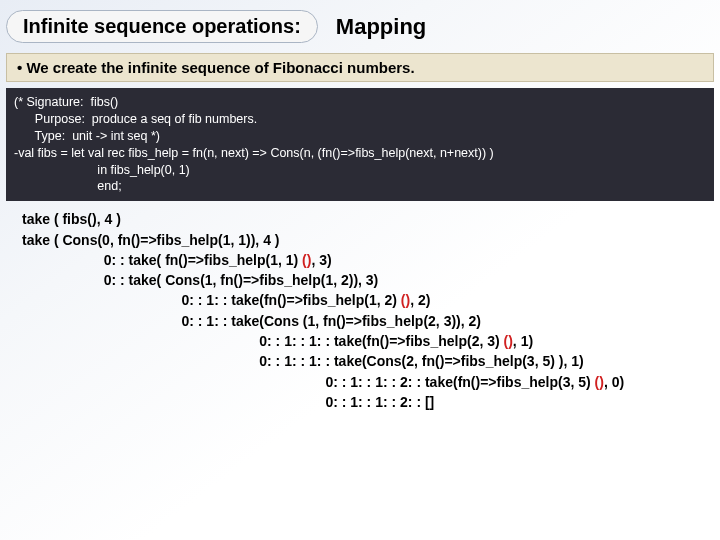 This screenshot has height=540, width=720. I want to click on title-right-text: Mapping, so click(381, 27).